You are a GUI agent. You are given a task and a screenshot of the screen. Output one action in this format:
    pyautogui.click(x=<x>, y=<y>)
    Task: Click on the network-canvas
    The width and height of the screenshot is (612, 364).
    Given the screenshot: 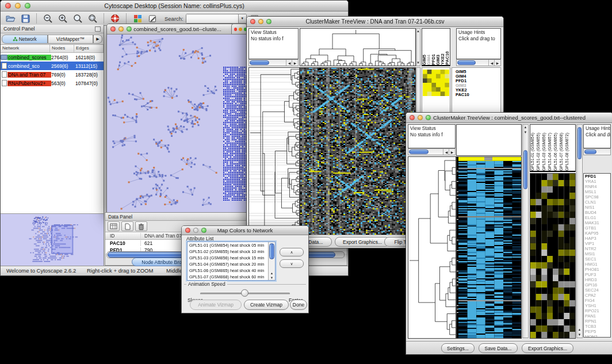 What is the action you would take?
    pyautogui.click(x=177, y=124)
    